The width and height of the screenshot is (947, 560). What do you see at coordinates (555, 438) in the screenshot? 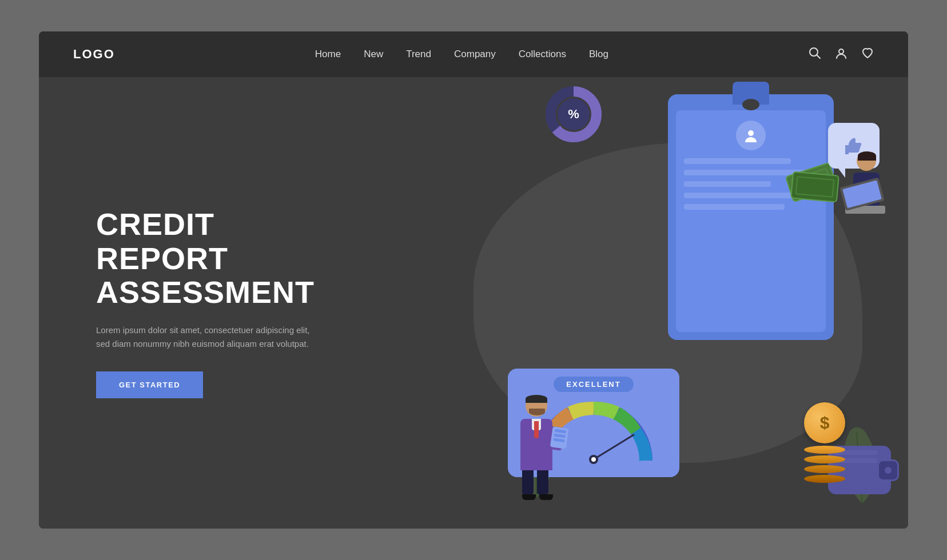
I see `person-arm` at bounding box center [555, 438].